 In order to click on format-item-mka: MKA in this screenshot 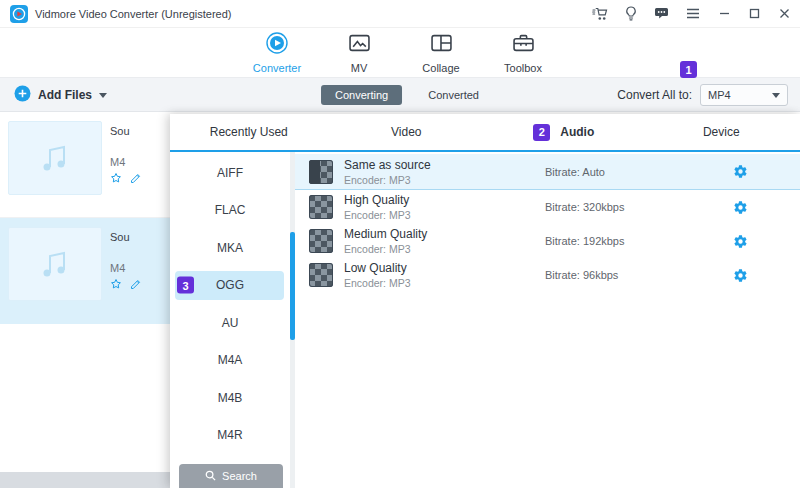, I will do `click(230, 248)`.